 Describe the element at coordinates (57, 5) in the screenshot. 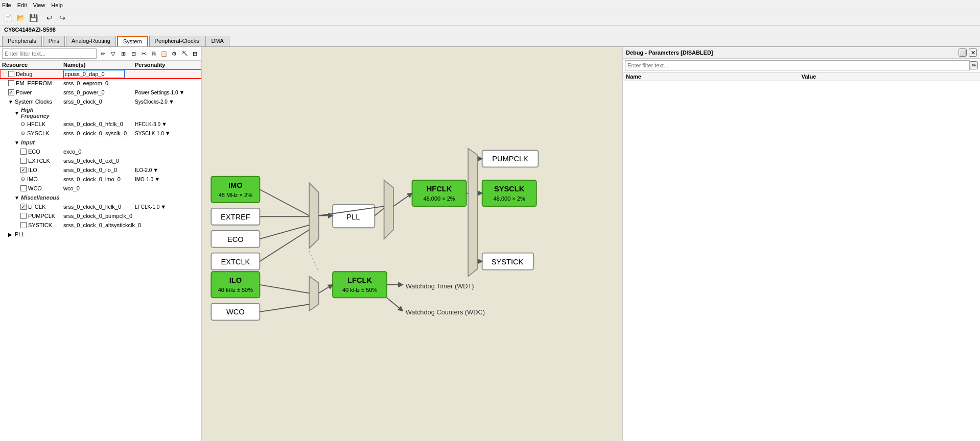

I see `menu-help: Help` at that location.